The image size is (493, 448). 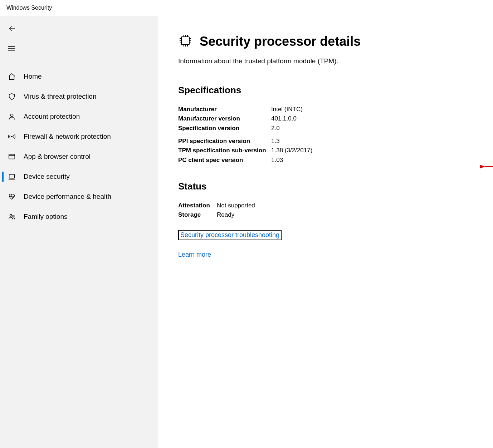 What do you see at coordinates (29, 8) in the screenshot?
I see `window-title: Windows Security` at bounding box center [29, 8].